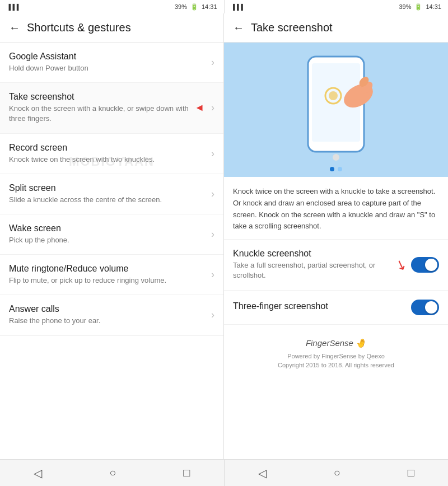 Image resolution: width=448 pixels, height=486 pixels. Describe the element at coordinates (186, 473) in the screenshot. I see `left-recents-nav: □` at that location.